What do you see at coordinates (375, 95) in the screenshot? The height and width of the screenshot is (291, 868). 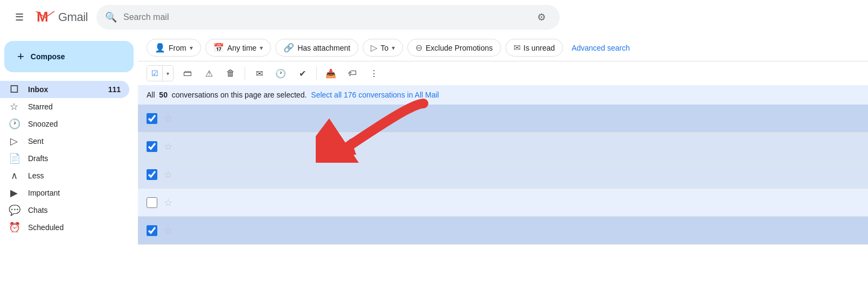 I see `select-all-conversations-link: Select all 176 conversations in All Mail` at bounding box center [375, 95].